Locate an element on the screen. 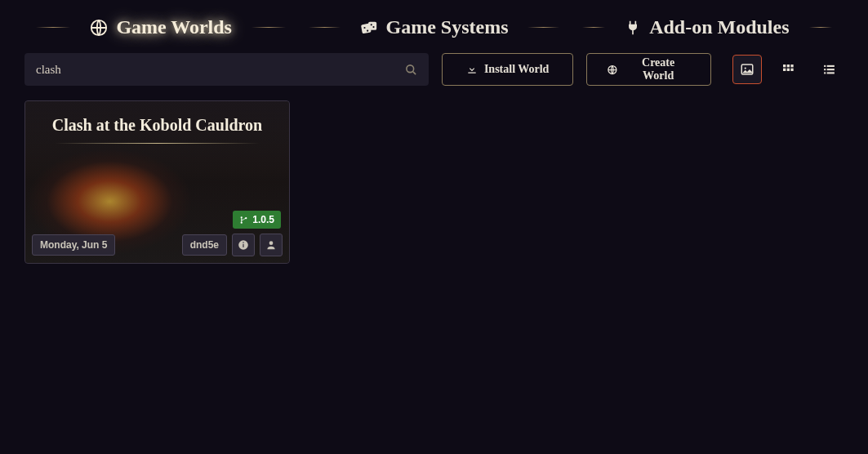  install-world-button: Install World is located at coordinates (508, 69).